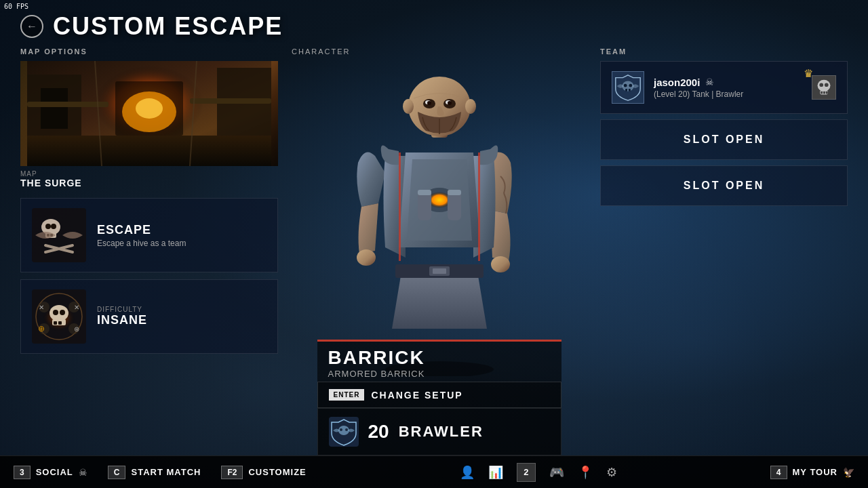  What do you see at coordinates (439, 358) in the screenshot?
I see `character-name: BARRICK` at bounding box center [439, 358].